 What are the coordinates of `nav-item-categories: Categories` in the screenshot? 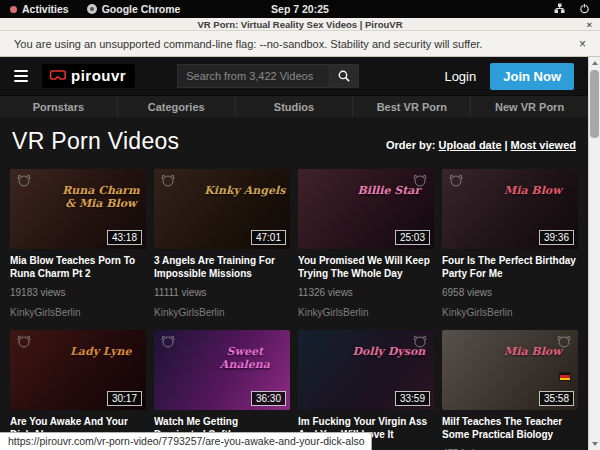 It's located at (176, 106).